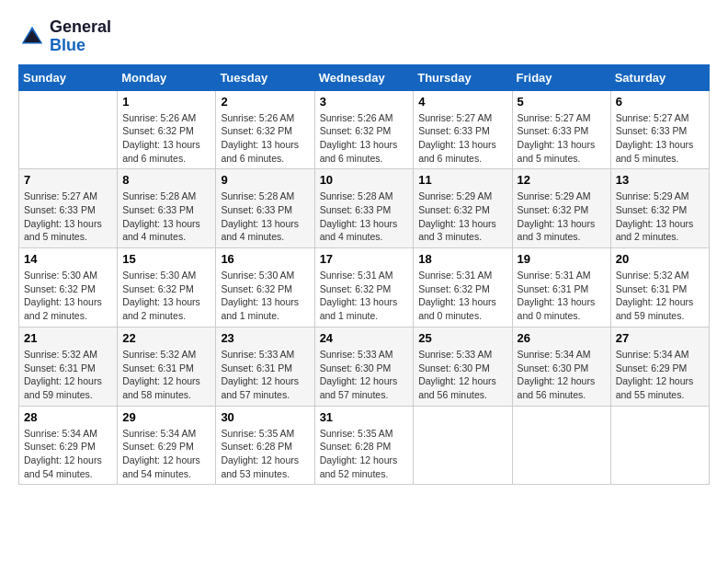 This screenshot has width=728, height=563. Describe the element at coordinates (562, 375) in the screenshot. I see `day-info: Sunrise: 5:34 AMSunset: 6:30 PMDaylight:…` at that location.